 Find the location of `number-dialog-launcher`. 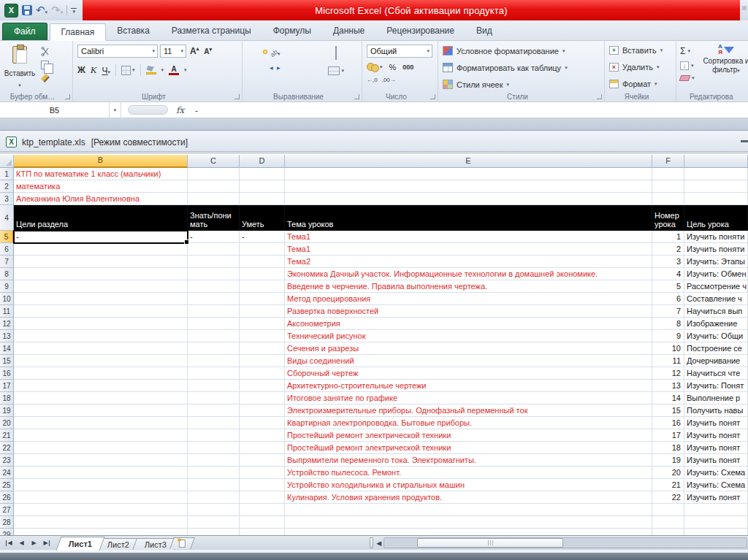

number-dialog-launcher is located at coordinates (432, 96).